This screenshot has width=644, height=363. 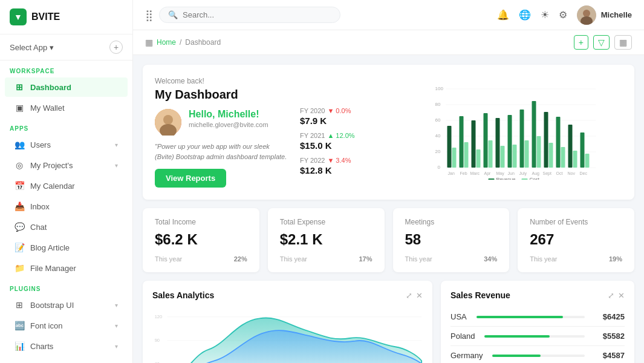 What do you see at coordinates (525, 15) in the screenshot?
I see `globe-icon: 🌐` at bounding box center [525, 15].